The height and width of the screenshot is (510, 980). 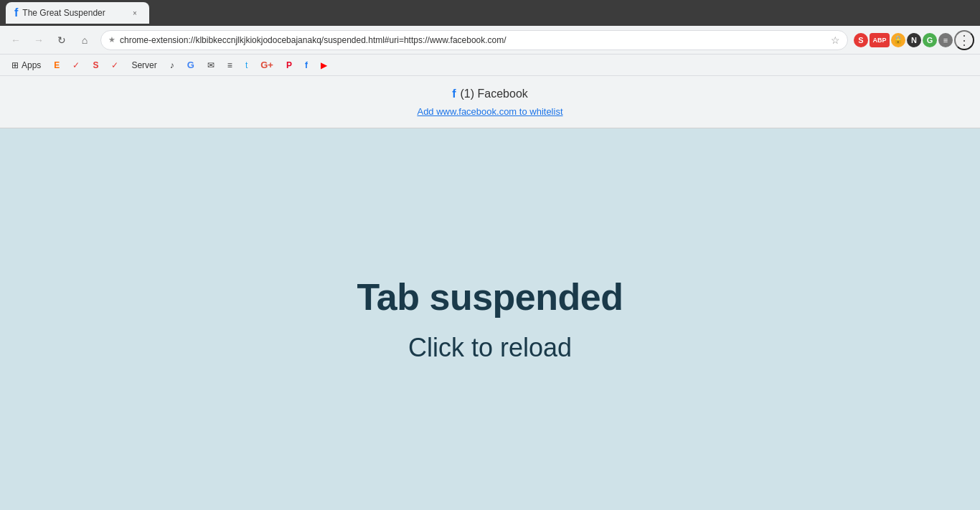 I want to click on tab-favicon: f, so click(x=16, y=13).